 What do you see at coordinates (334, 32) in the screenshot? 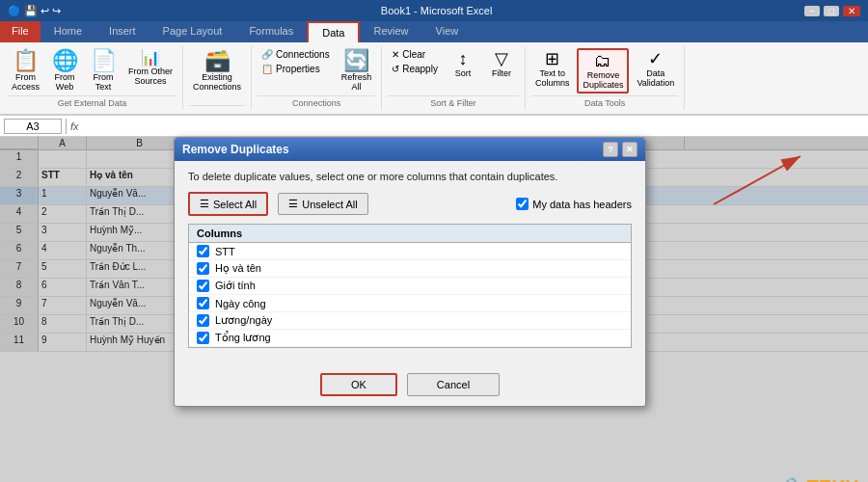
I see `tab-data: Data` at bounding box center [334, 32].